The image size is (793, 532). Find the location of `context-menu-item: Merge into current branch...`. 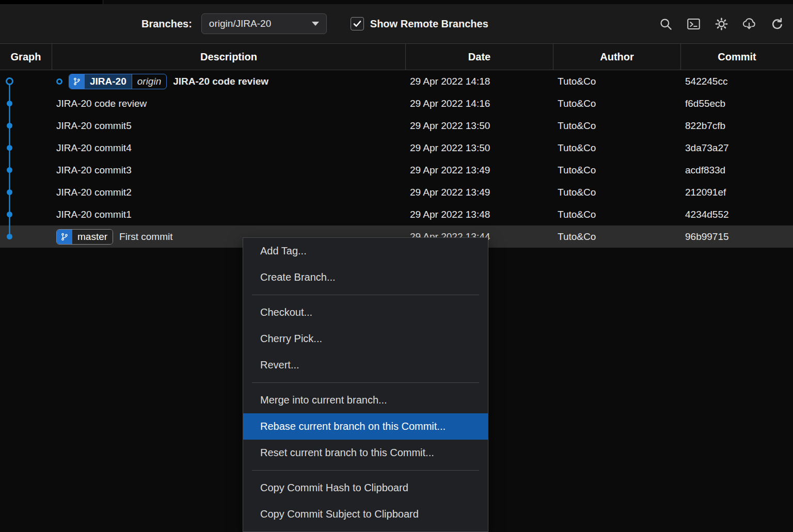

context-menu-item: Merge into current branch... is located at coordinates (366, 400).